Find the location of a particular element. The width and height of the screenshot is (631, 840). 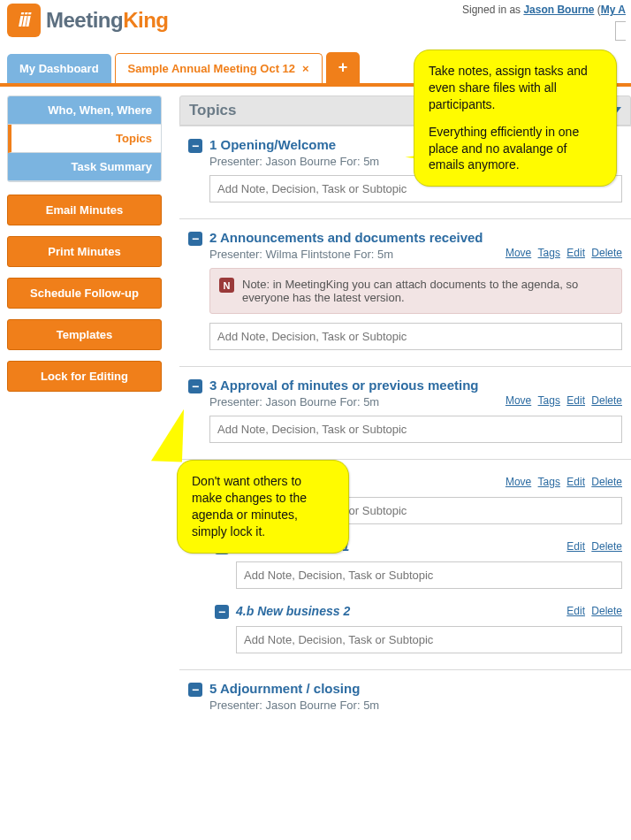

new-tab-button: + is located at coordinates (343, 67).